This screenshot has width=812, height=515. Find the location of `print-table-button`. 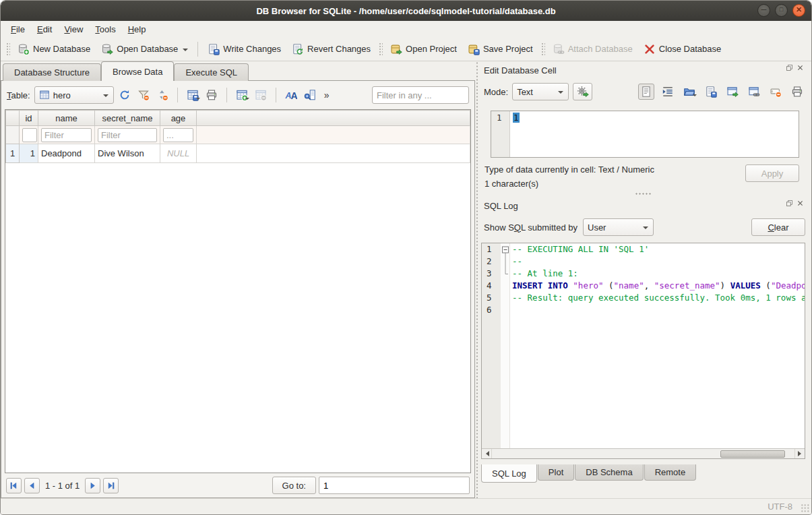

print-table-button is located at coordinates (212, 95).